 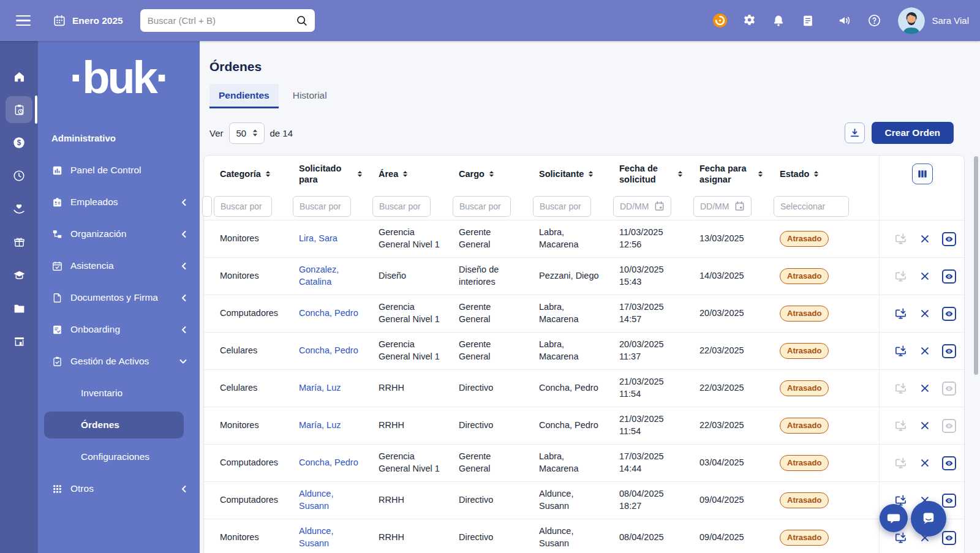 I want to click on clipped-filter-input, so click(x=207, y=206).